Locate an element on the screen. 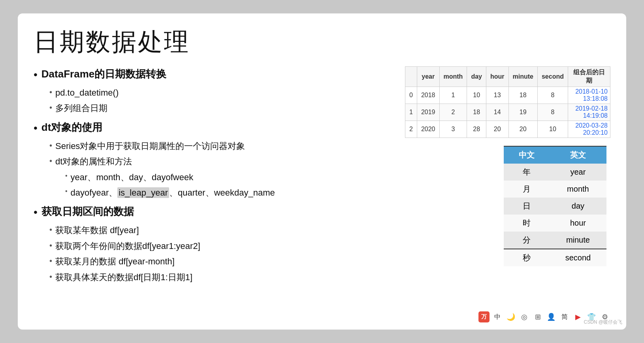  td-en: second is located at coordinates (578, 258).